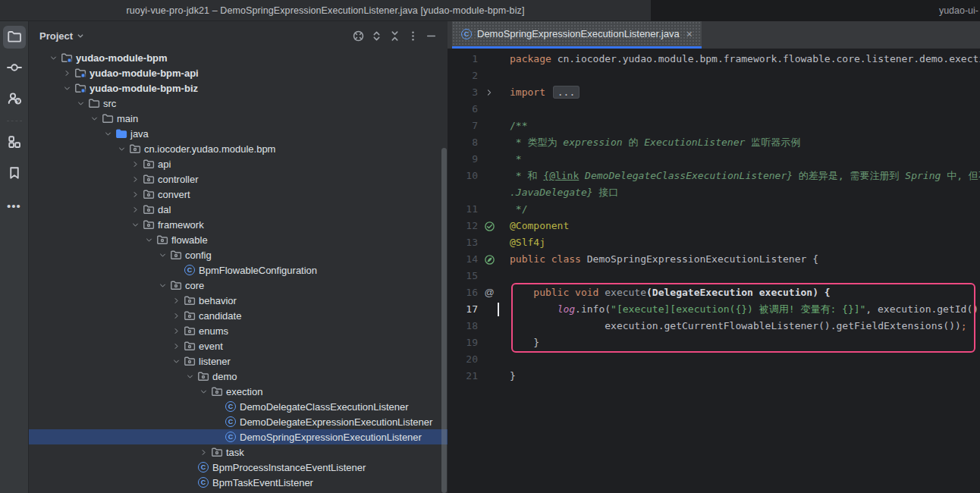 The height and width of the screenshot is (493, 980). I want to click on tree-item-java: java, so click(238, 133).